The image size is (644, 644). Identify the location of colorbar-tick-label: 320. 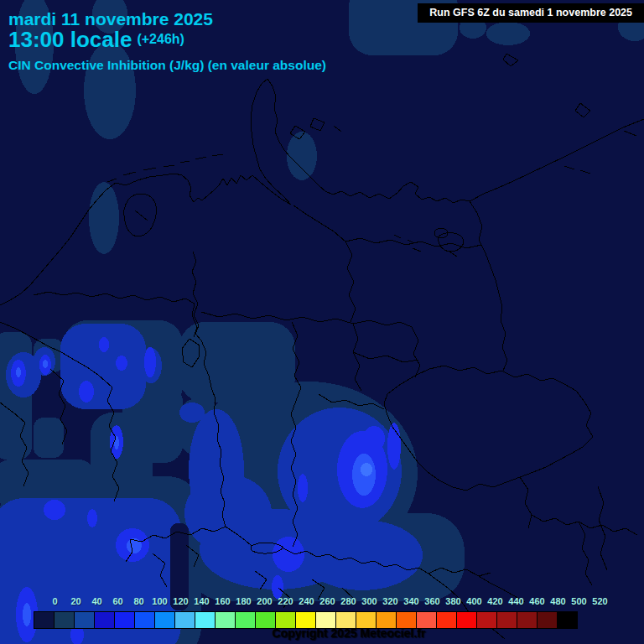
(391, 602).